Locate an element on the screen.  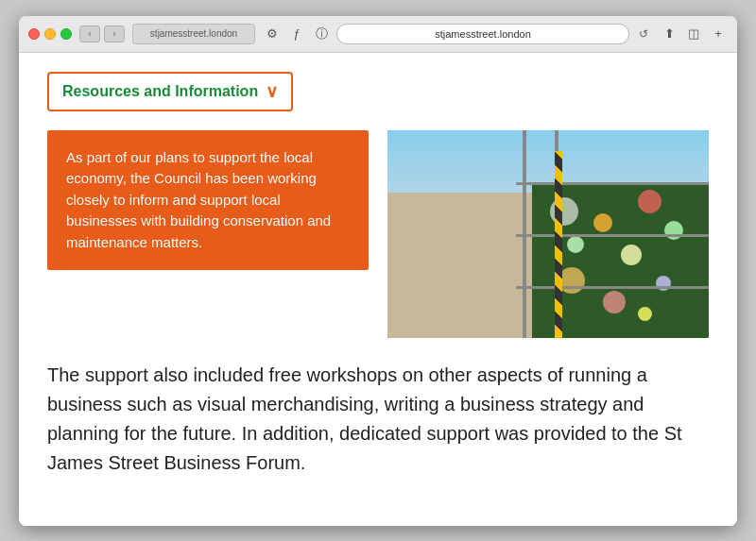
orange-card: As part of our plans to support the loca… is located at coordinates (208, 200).